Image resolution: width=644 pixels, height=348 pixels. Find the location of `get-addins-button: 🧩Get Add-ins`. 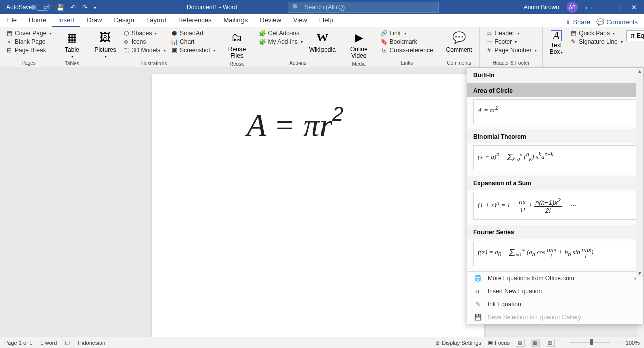

get-addins-button: 🧩Get Add-ins is located at coordinates (281, 33).